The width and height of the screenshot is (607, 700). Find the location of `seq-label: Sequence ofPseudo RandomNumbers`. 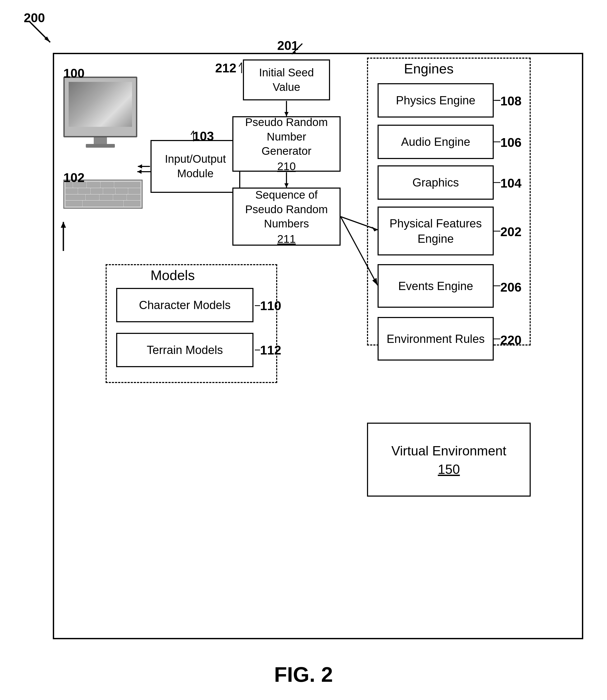

seq-label: Sequence ofPseudo RandomNumbers is located at coordinates (287, 209).